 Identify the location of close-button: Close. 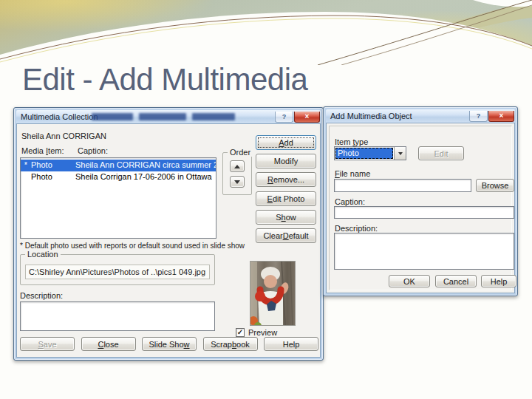
(109, 344).